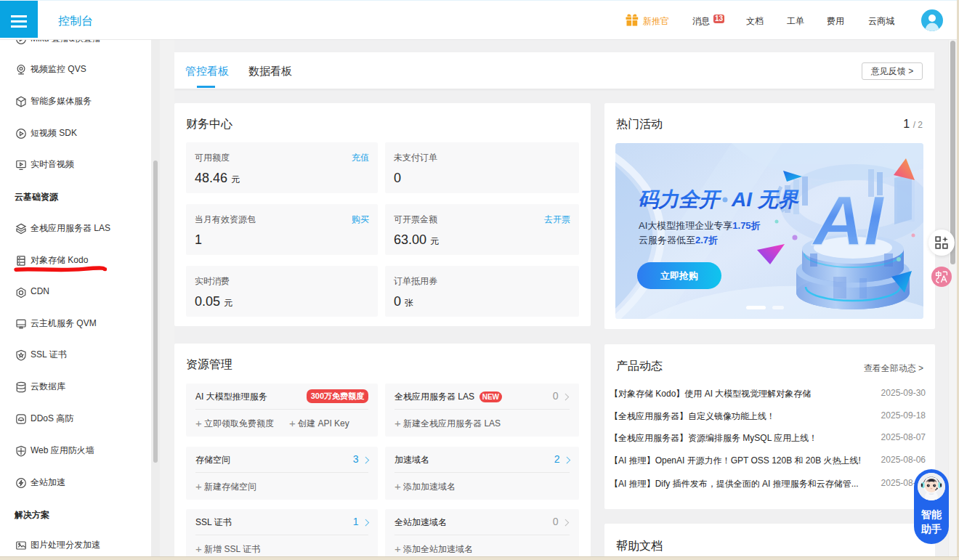 The image size is (959, 560). What do you see at coordinates (680, 199) in the screenshot?
I see `svg-text: 码力全开` at bounding box center [680, 199].